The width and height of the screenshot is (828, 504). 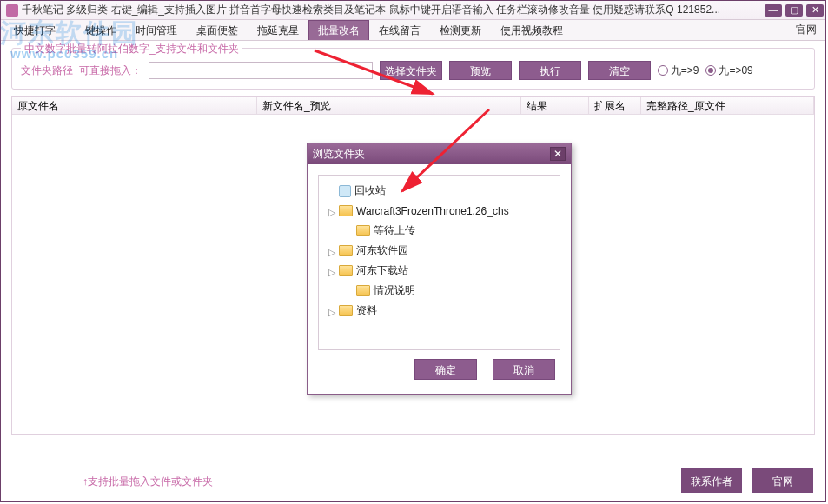 I want to click on radio-9: 九=>9, so click(x=679, y=71).